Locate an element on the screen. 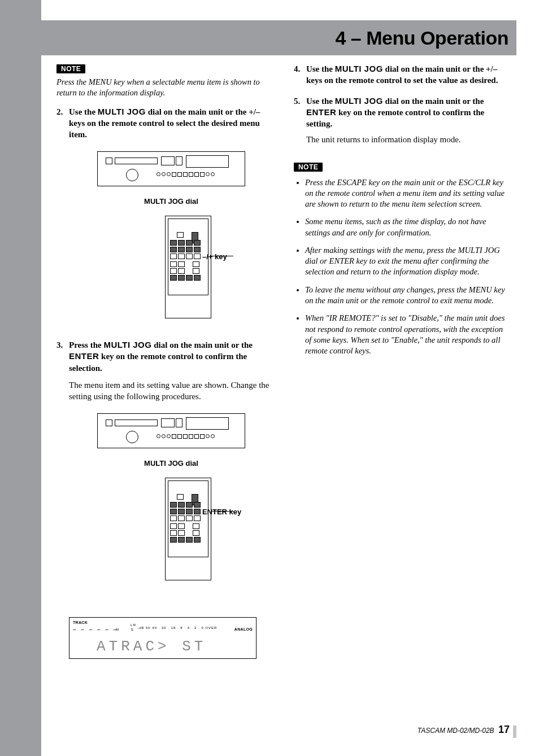 The width and height of the screenshot is (539, 756). remote-illustration-1: –/+ key is located at coordinates (171, 267).